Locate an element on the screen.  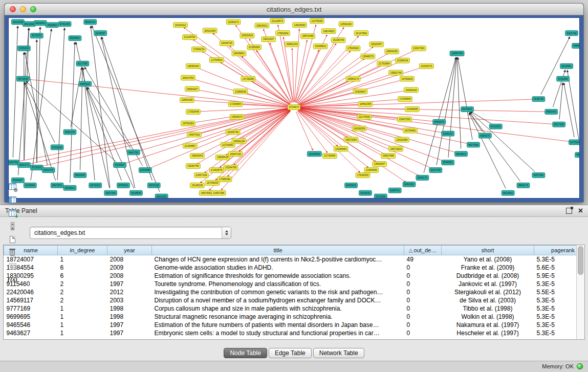
graph-node: 17085396 is located at coordinates (225, 179).